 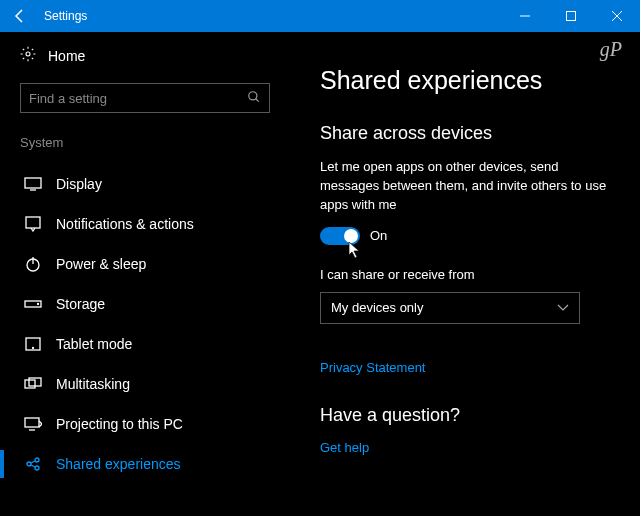 What do you see at coordinates (33, 424) in the screenshot?
I see `projecting-icon` at bounding box center [33, 424].